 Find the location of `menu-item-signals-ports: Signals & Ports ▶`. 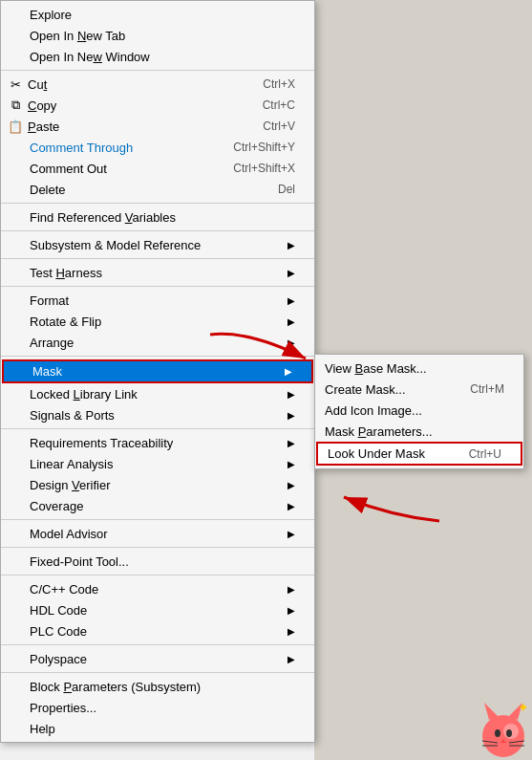

menu-item-signals-ports: Signals & Ports ▶ is located at coordinates (158, 415).